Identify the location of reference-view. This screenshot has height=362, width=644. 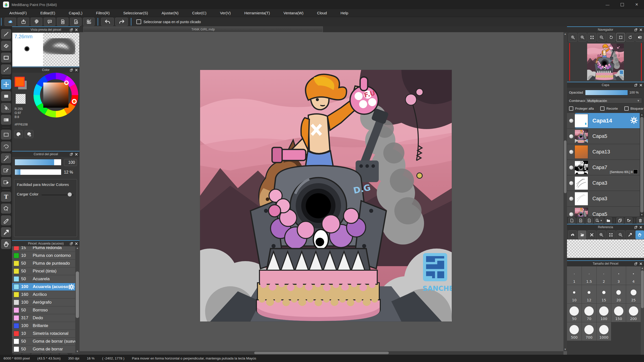
(605, 249).